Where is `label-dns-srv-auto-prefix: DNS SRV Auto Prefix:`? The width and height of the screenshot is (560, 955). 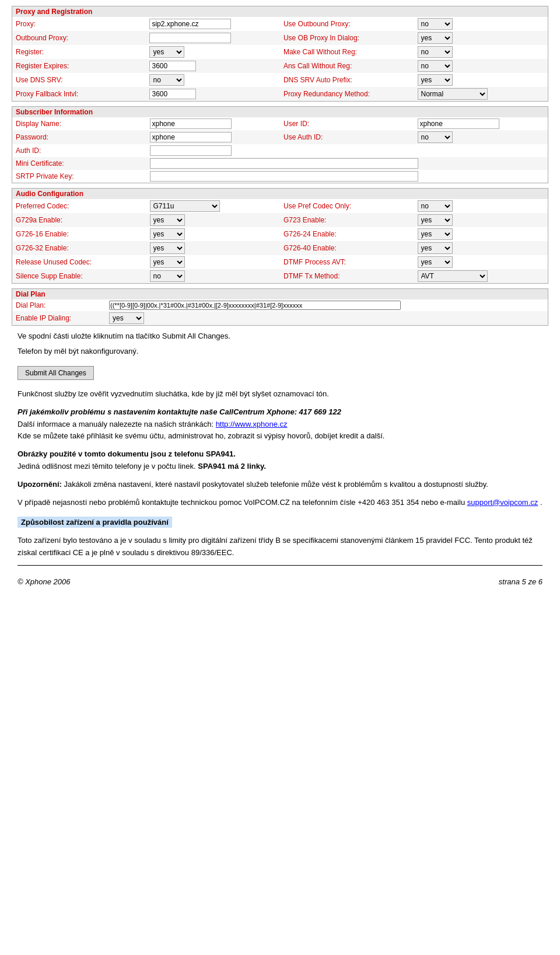 label-dns-srv-auto-prefix: DNS SRV Auto Prefix: is located at coordinates (347, 80).